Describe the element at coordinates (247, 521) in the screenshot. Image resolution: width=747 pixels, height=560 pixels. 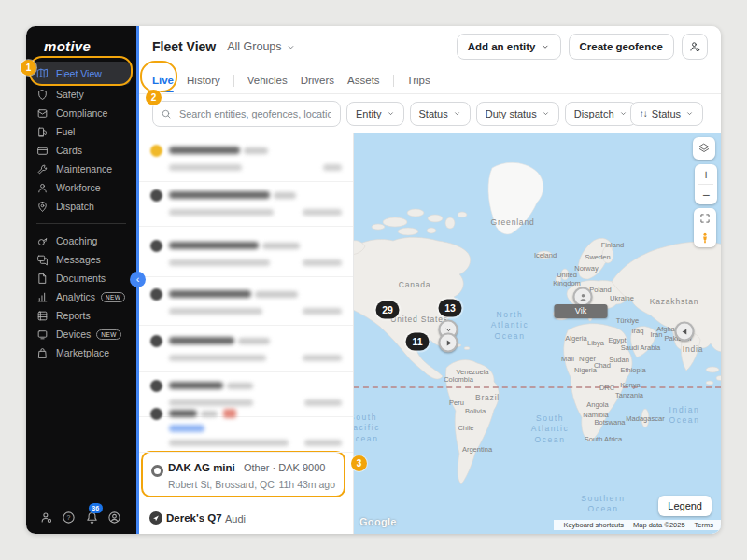
I see `list-item-dereks-q7: Derek's Q7 Audi` at that location.